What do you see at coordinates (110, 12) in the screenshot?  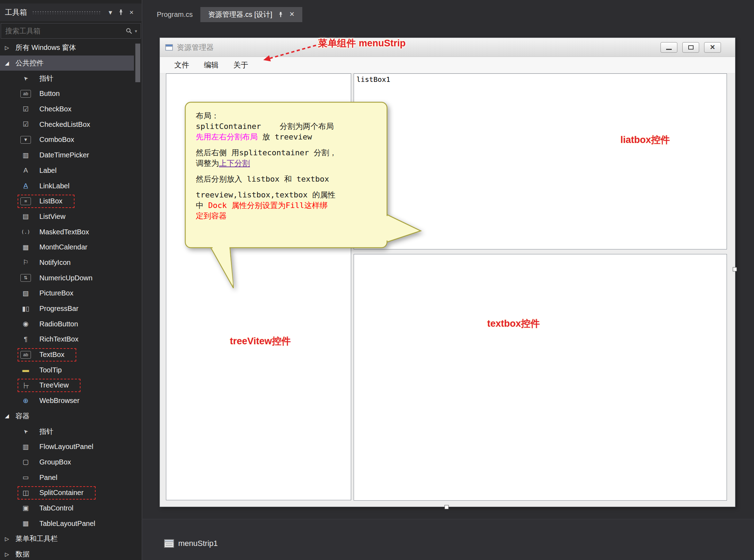 I see `window-position-icon: ▾` at bounding box center [110, 12].